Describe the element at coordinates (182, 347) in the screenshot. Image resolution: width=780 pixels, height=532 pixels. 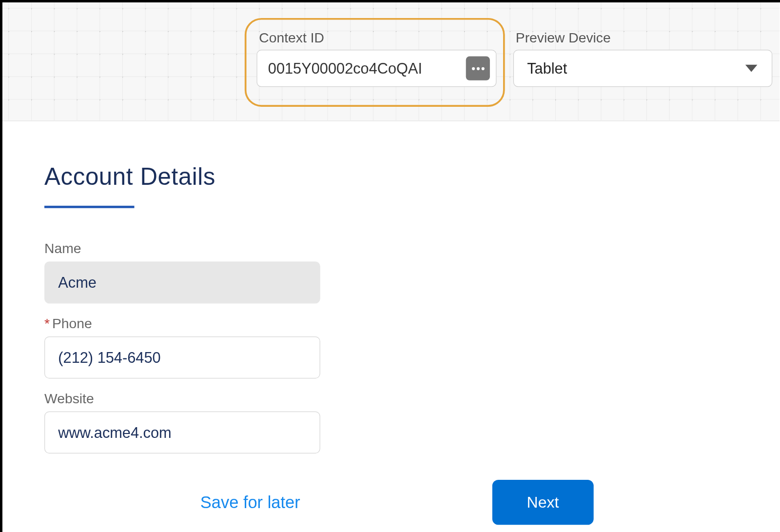
I see `account-form: Name Acme *Phone Website` at that location.